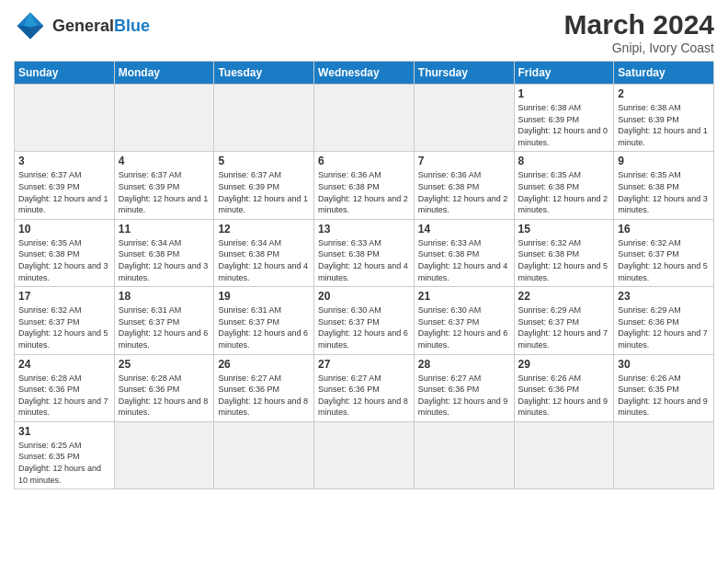 The image size is (728, 563). I want to click on logo-icon, so click(30, 26).